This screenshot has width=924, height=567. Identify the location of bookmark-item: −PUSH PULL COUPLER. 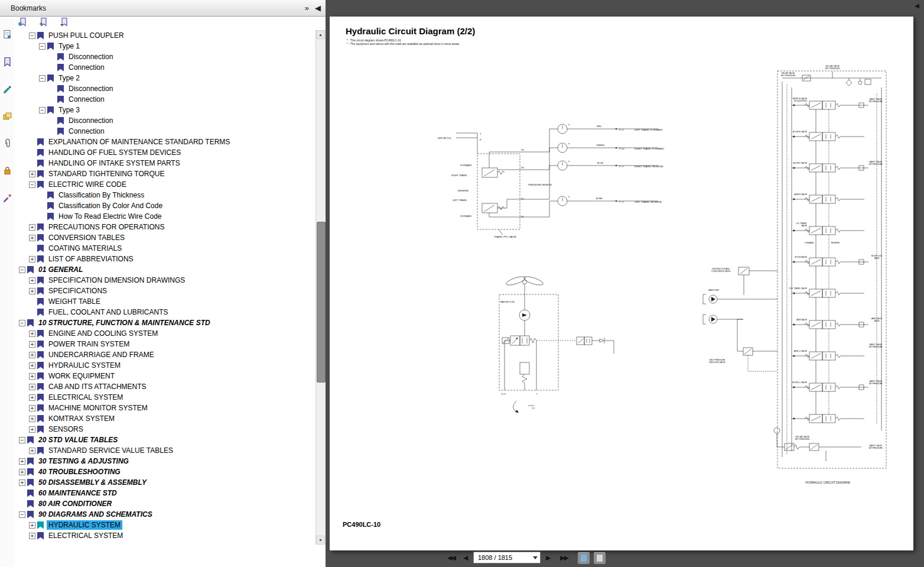
(165, 35).